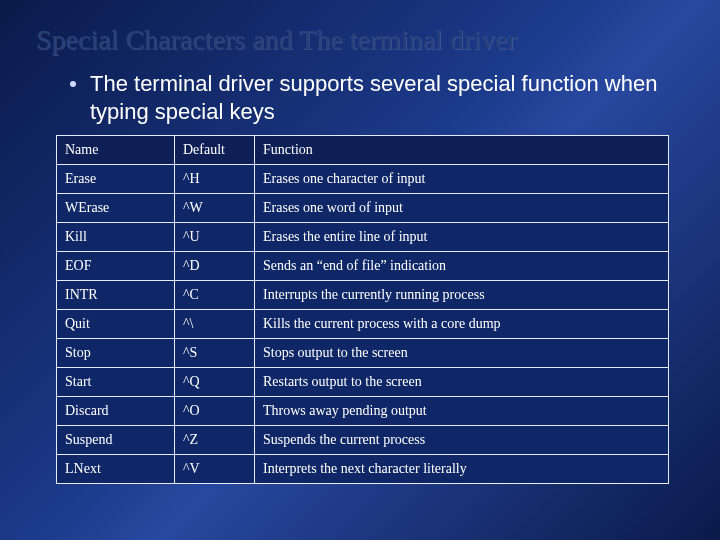 The height and width of the screenshot is (540, 720). I want to click on cell-function: Suspends the current process, so click(462, 440).